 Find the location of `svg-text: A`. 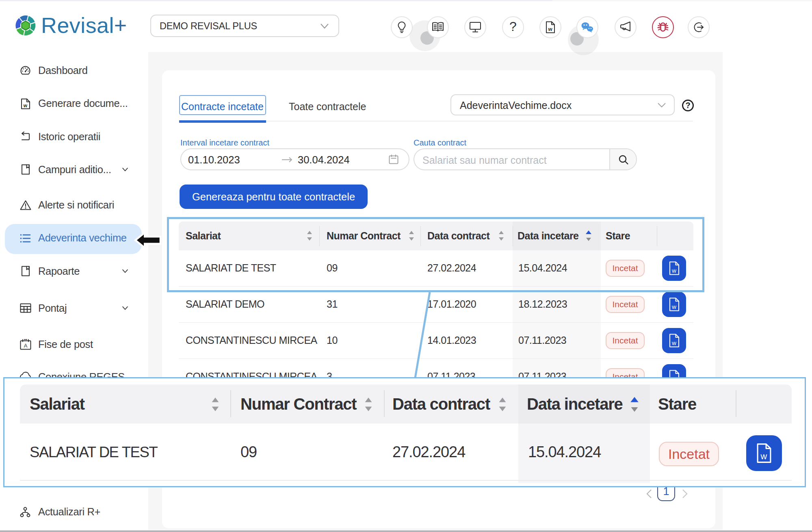

svg-text: A is located at coordinates (26, 345).